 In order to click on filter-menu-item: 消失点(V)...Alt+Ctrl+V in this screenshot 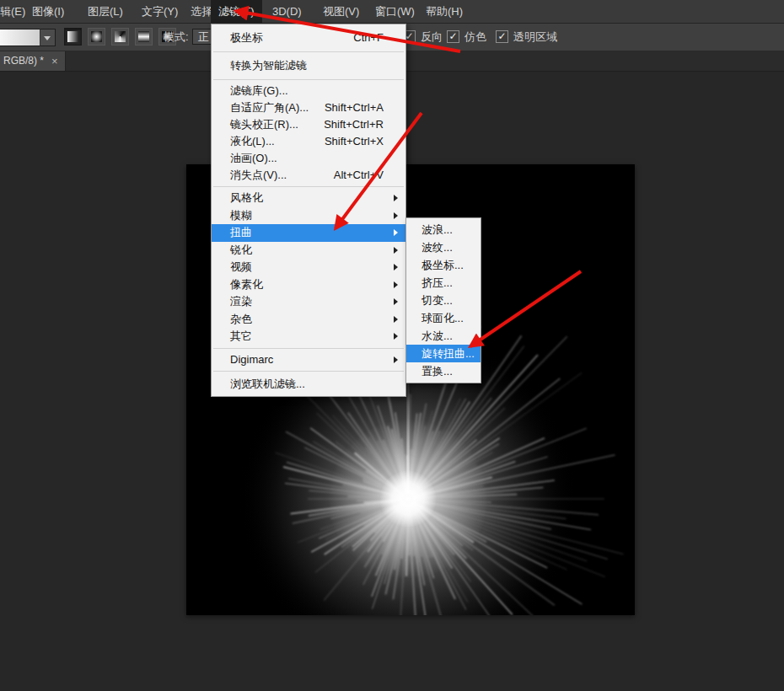, I will do `click(309, 175)`.